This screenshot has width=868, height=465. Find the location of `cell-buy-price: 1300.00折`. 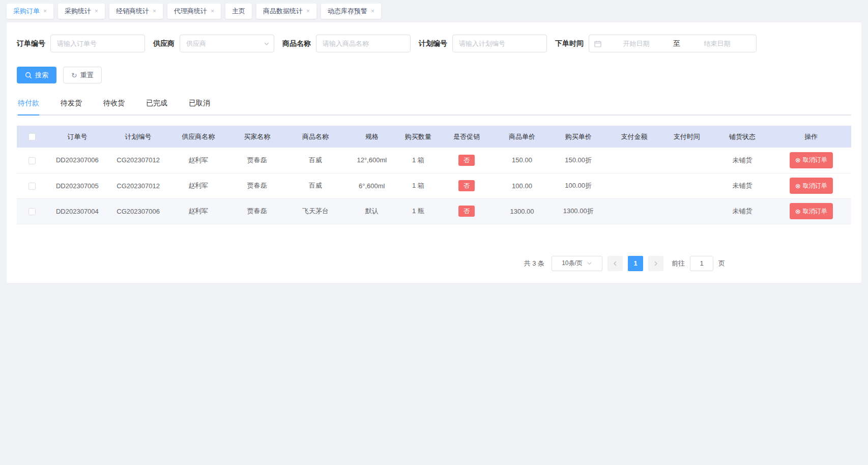

cell-buy-price: 1300.00折 is located at coordinates (578, 211).